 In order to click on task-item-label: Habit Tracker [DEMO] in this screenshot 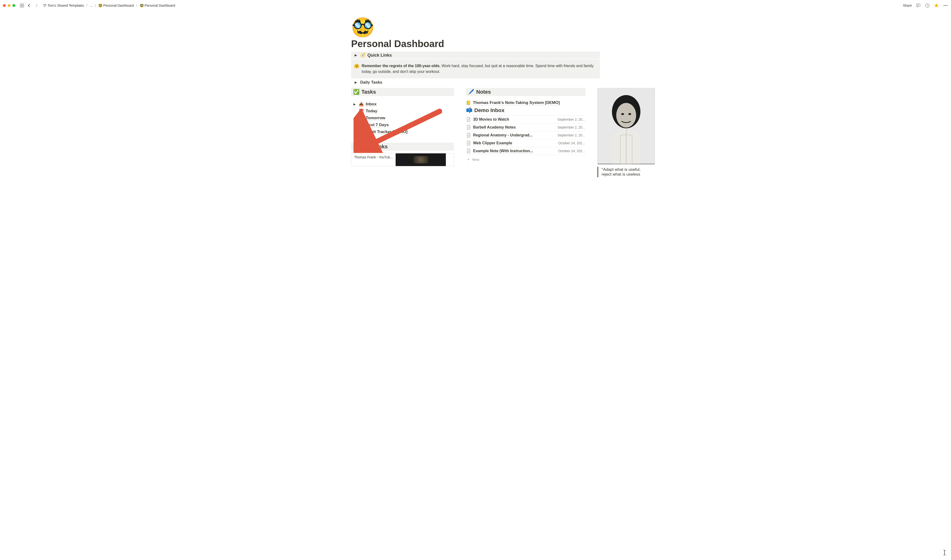, I will do `click(387, 132)`.